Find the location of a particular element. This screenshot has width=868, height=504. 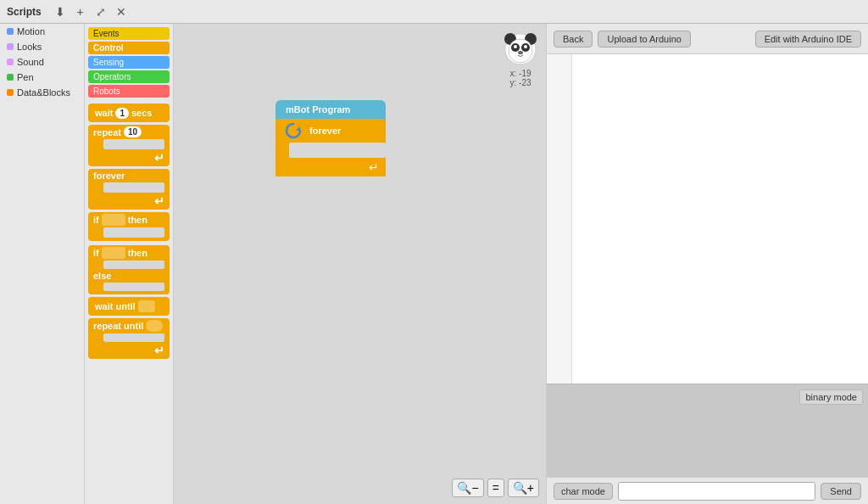

motion-label: Motion is located at coordinates (31, 31).